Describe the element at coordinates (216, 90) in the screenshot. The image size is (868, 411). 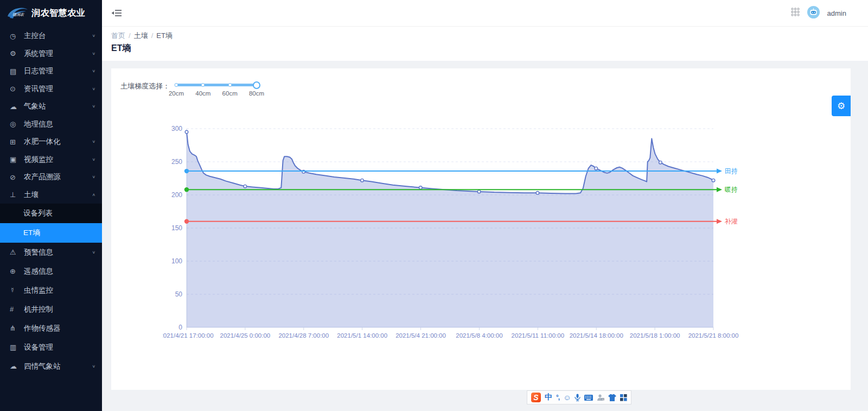
I see `soil-depth-slider: 20cm40cm60cm80cm` at that location.